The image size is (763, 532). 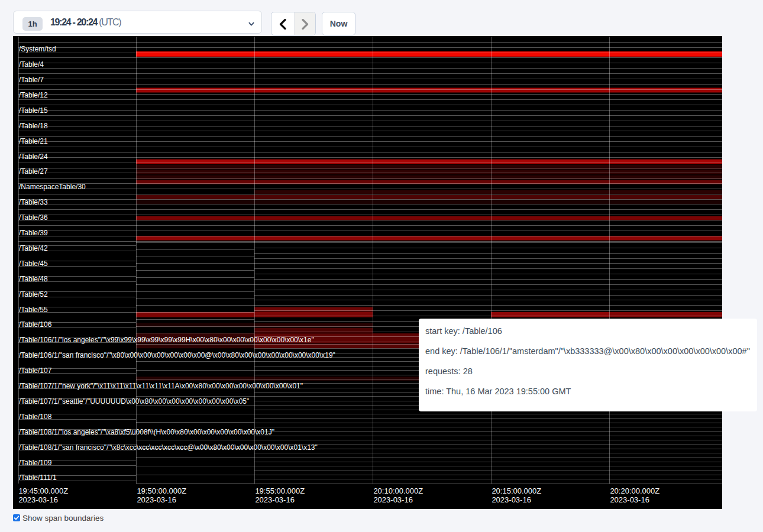 What do you see at coordinates (33, 141) in the screenshot?
I see `svg-text: /Table/21` at bounding box center [33, 141].